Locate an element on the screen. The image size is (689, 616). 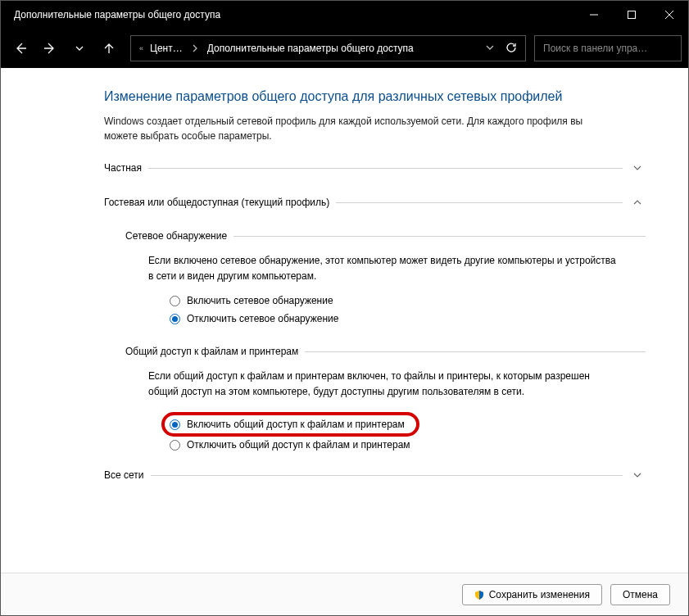
breadcrumb-segment: Дополнительные параметры общего доступа is located at coordinates (311, 48).